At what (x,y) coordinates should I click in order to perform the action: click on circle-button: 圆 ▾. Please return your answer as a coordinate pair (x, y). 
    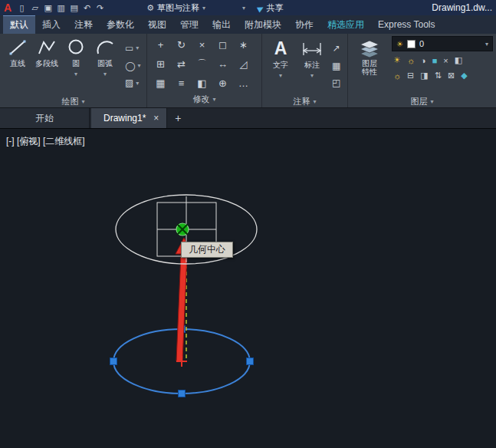
    Looking at the image, I should click on (76, 66).